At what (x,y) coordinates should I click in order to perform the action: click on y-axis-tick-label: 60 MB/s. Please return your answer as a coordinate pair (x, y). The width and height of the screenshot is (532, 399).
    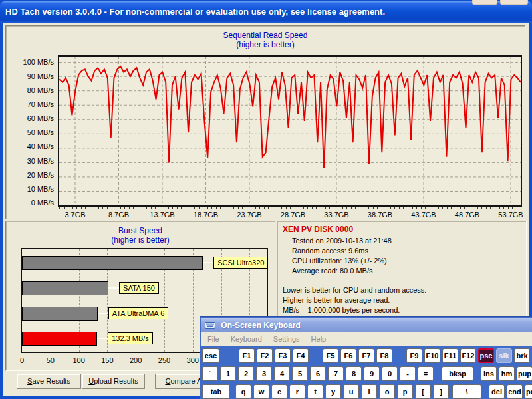
    Looking at the image, I should click on (31, 118).